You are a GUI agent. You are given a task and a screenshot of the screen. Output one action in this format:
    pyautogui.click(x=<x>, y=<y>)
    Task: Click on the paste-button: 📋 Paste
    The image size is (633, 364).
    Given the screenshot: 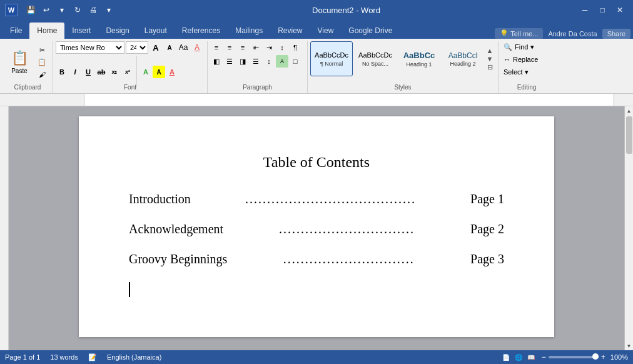 What is the action you would take?
    pyautogui.click(x=19, y=63)
    